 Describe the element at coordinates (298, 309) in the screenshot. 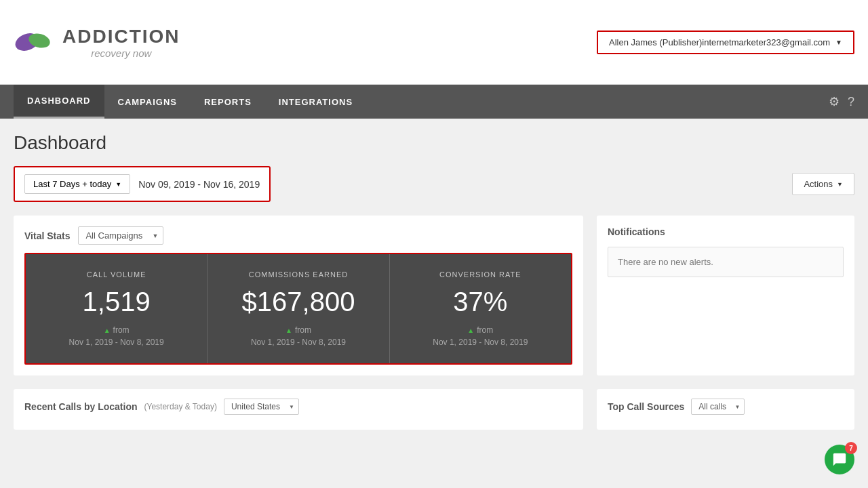

I see `stat-card-commissions: COMMISSIONS EARNED $167,800 ▲ from Nov 1…` at that location.